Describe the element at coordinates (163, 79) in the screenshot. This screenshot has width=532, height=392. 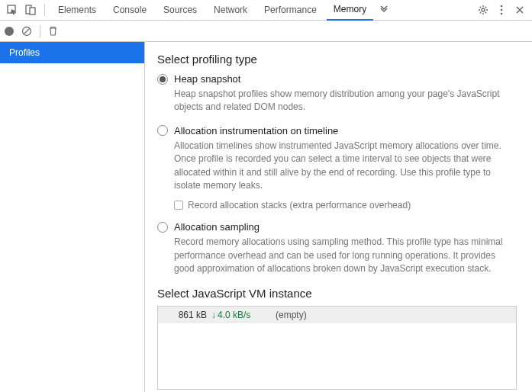
I see `radio-heap-snapshot` at that location.